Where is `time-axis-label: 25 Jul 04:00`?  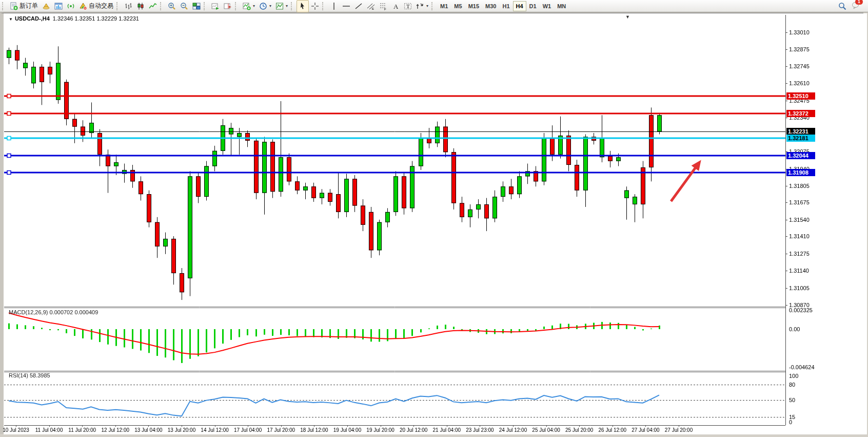
time-axis-label: 25 Jul 04:00 is located at coordinates (546, 430).